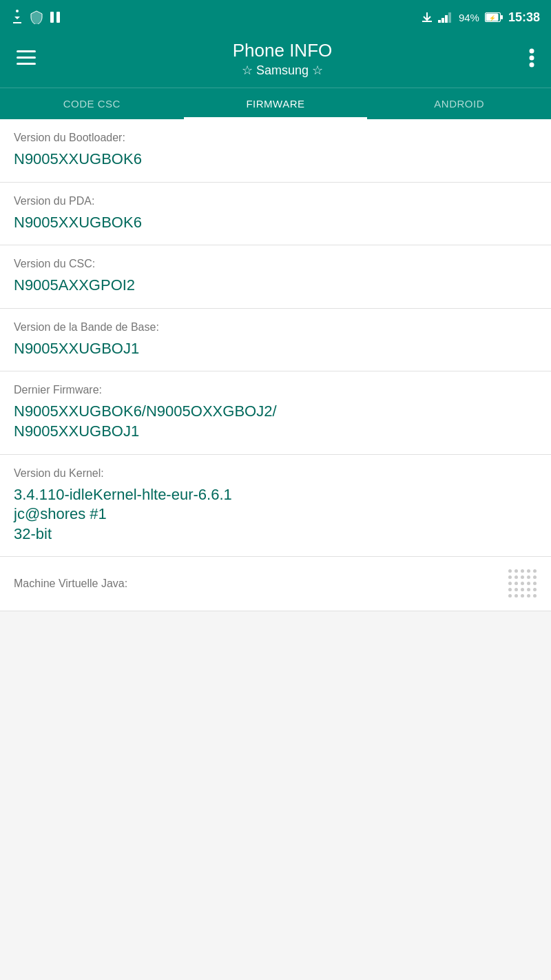  I want to click on bottom-area, so click(276, 653).